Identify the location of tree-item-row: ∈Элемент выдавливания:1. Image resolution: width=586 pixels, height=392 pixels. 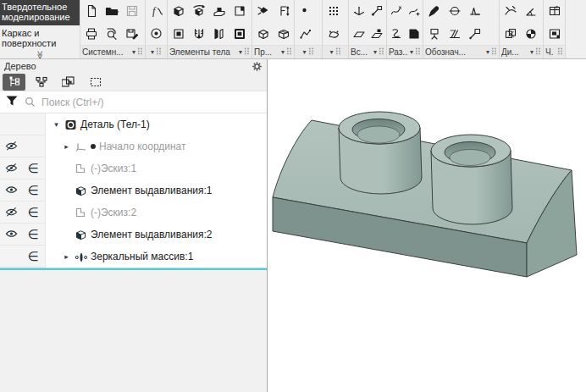
(134, 190).